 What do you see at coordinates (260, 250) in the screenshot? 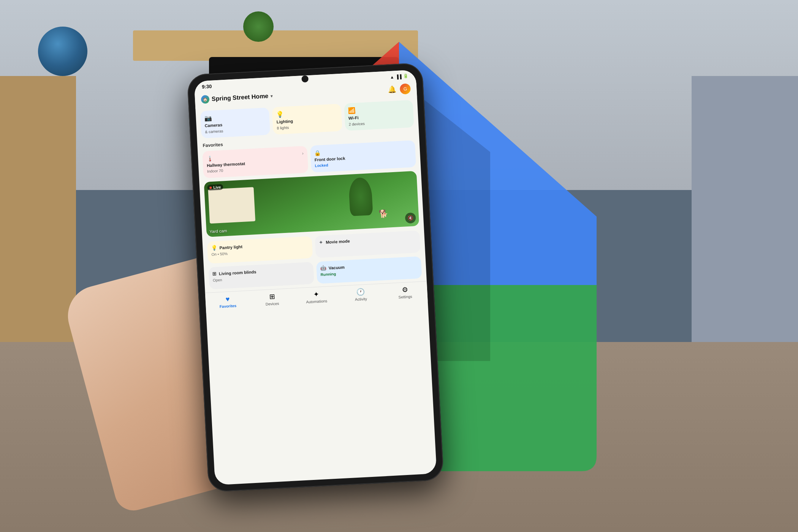
I see `pantry-light-card: 💡 Pantry light On • 50%` at bounding box center [260, 250].